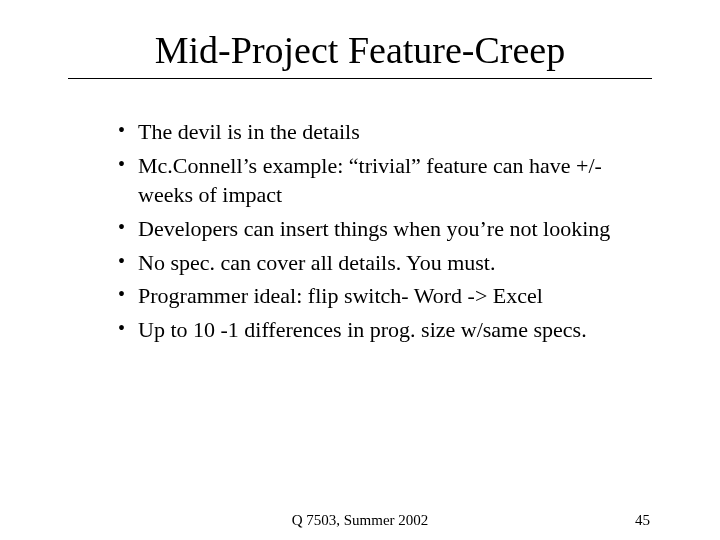 Image resolution: width=720 pixels, height=540 pixels. What do you see at coordinates (384, 330) in the screenshot?
I see `list-item: Up to 10 -1 differences in prog. size w/…` at bounding box center [384, 330].